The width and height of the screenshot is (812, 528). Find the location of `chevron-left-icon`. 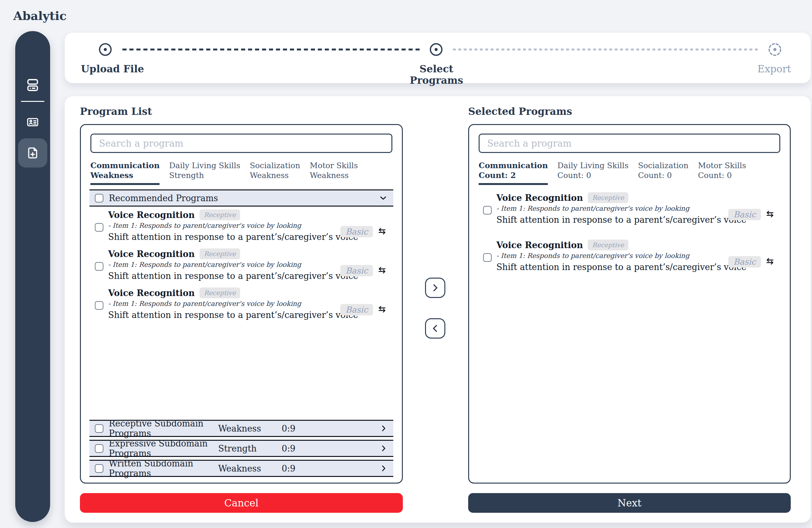

chevron-left-icon is located at coordinates (435, 328).